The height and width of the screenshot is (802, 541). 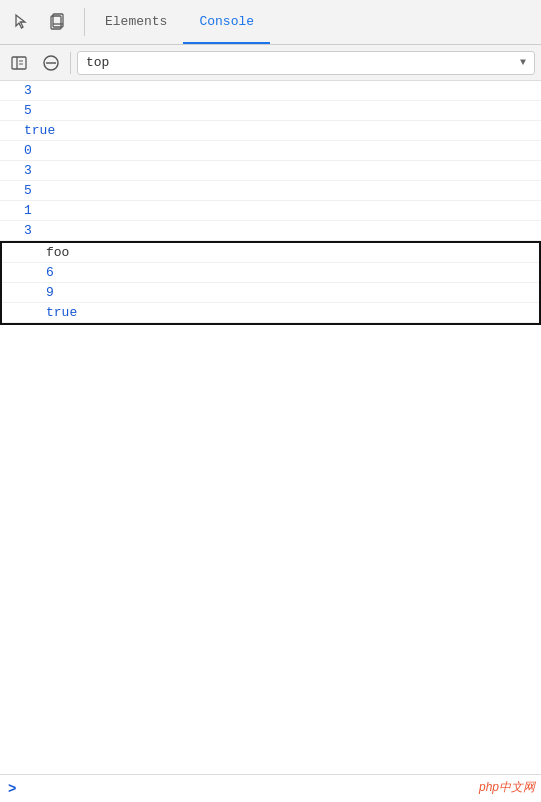 I want to click on console-toolbar-divider, so click(x=70, y=63).